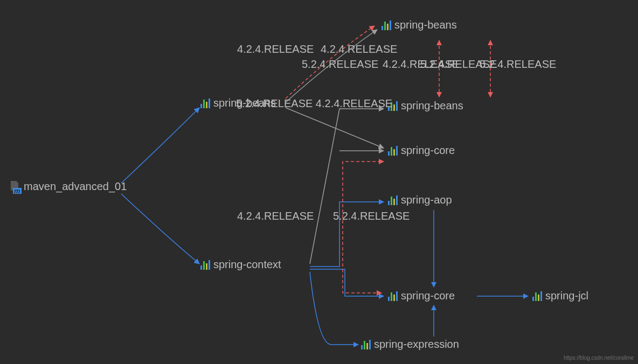  Describe the element at coordinates (427, 200) in the screenshot. I see `node-label: spring-aop` at that location.